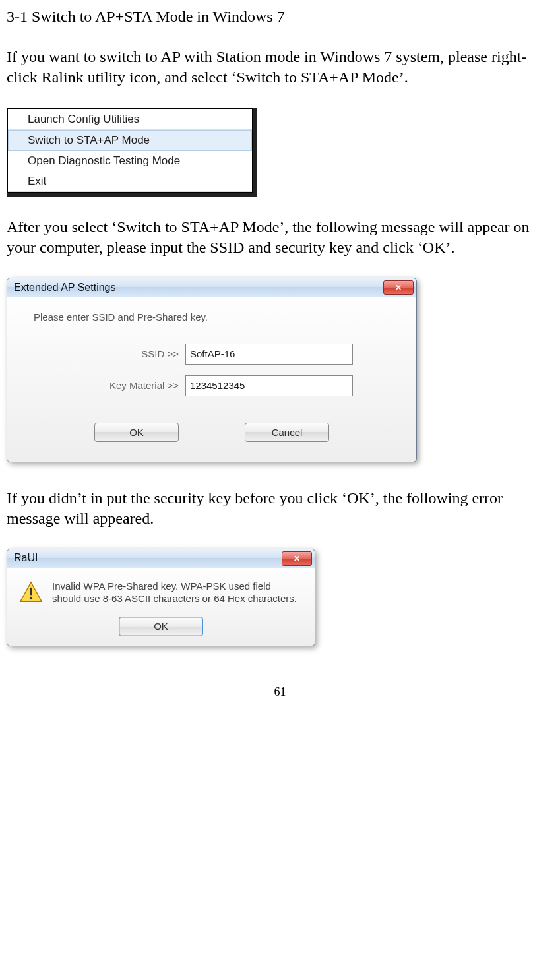  I want to click on error-message: Invalid WPA Pre-Shared key. WPA-PSK used…, so click(177, 593).